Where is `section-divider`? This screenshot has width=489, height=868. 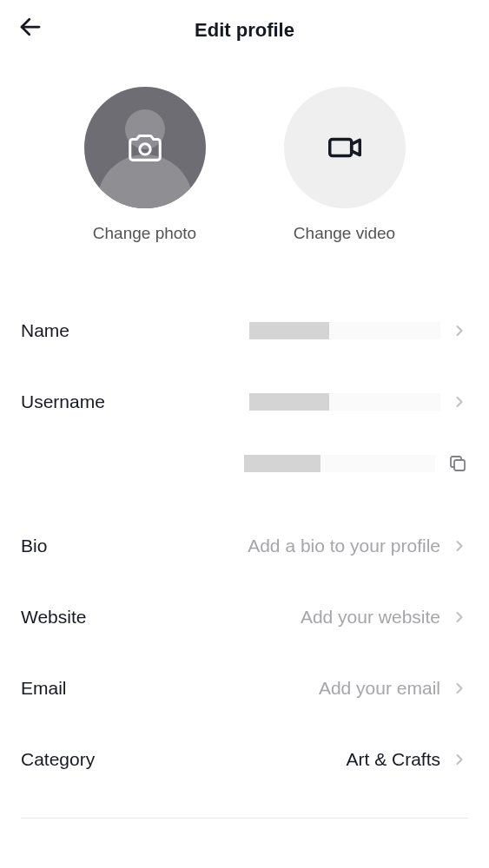
section-divider is located at coordinates (245, 818).